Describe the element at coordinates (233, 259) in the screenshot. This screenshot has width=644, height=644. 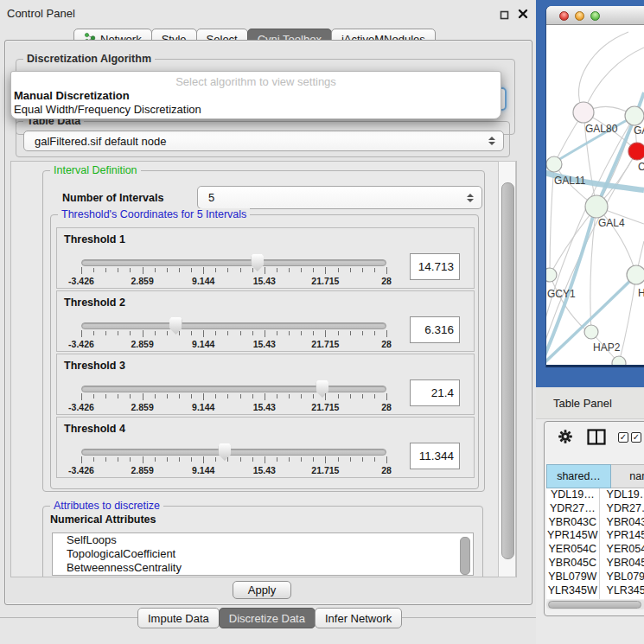
I see `threshold-1-slider: -3.4262.8599.14415.4321.71528` at that location.